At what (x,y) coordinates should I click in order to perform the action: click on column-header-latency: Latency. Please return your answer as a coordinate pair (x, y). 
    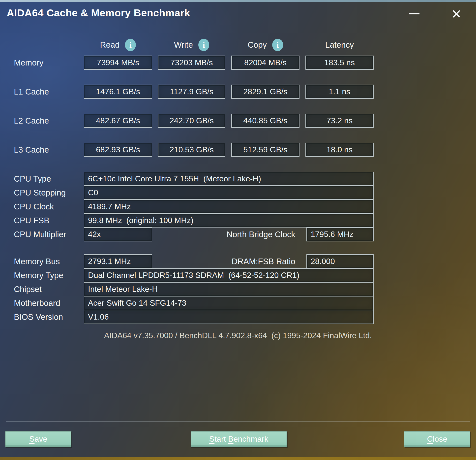
    Looking at the image, I should click on (340, 45).